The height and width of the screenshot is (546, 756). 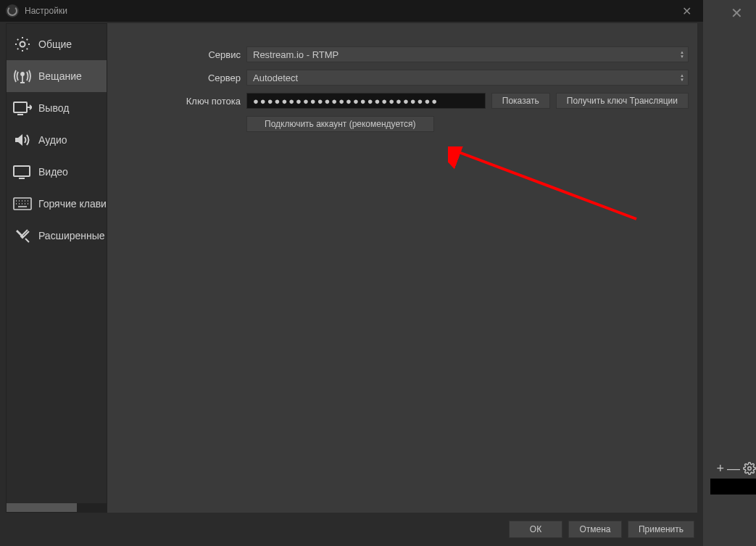 What do you see at coordinates (275, 78) in the screenshot?
I see `server-value: Autodetect` at bounding box center [275, 78].